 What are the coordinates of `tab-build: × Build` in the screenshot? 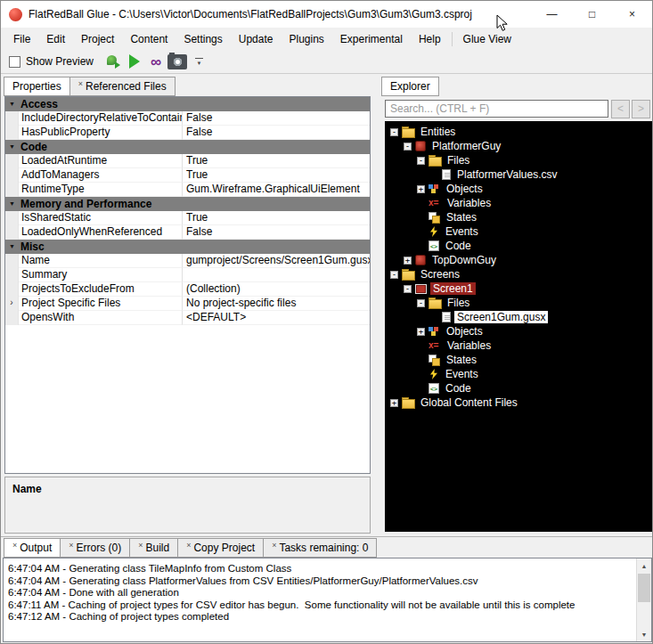 It's located at (153, 548).